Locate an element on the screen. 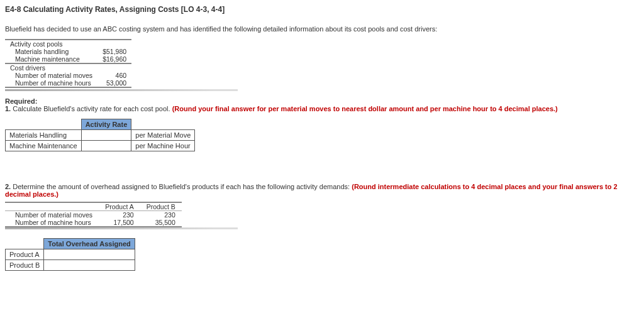 The height and width of the screenshot is (333, 644). machine-maintenance-row-label: Machine Maintenance is located at coordinates (44, 146).